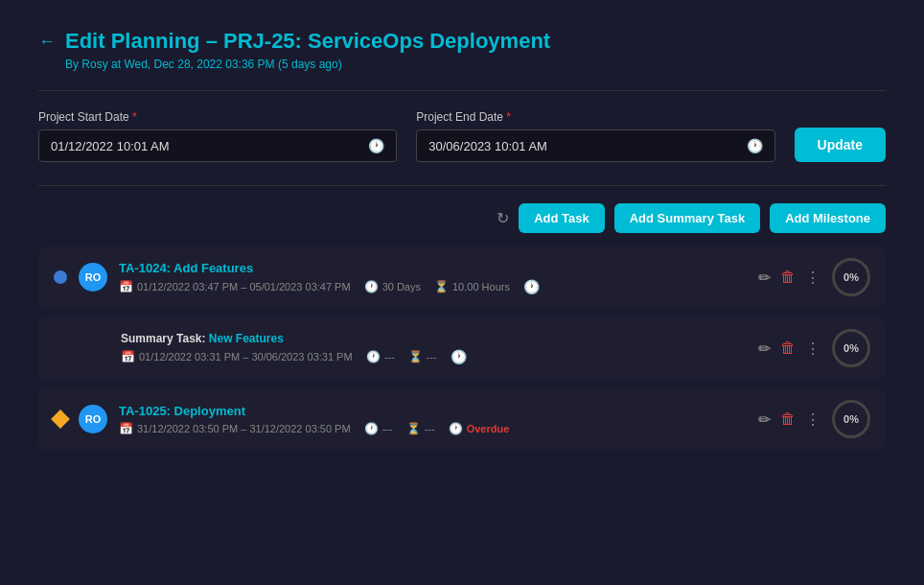  Describe the element at coordinates (462, 277) in the screenshot. I see `task-row: RO TA-1024: Add Features 📅 01/12/2022 03…` at that location.